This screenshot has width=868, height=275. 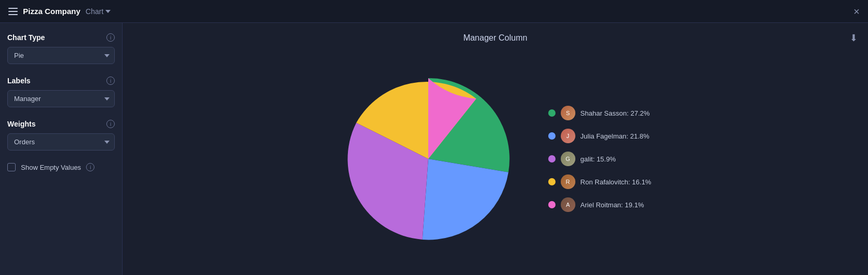 I want to click on chart-type-header: Chart Type i, so click(x=61, y=38).